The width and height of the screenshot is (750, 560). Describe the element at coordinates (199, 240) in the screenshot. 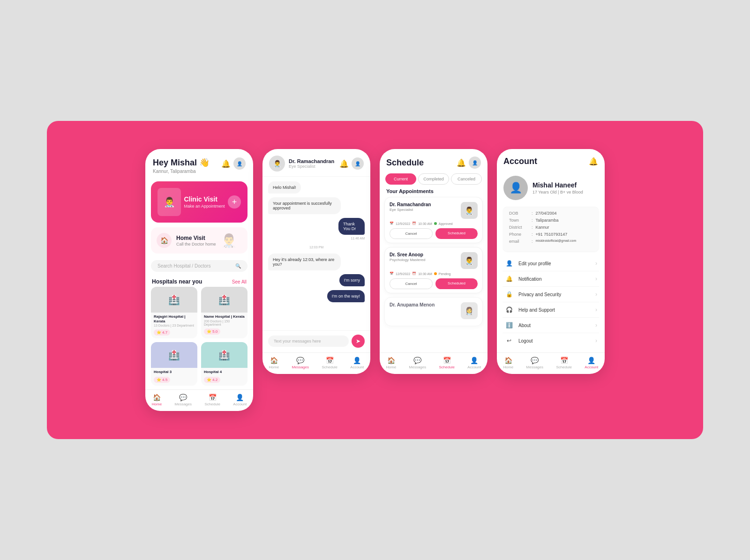

I see `home-visit-card: 🏠 Home Visit Call the Doctor home 👨‍⚕️` at that location.